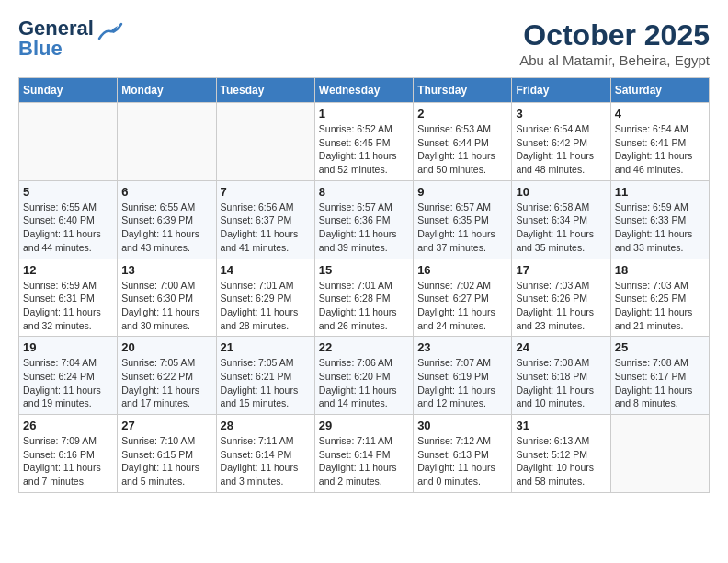  What do you see at coordinates (364, 142) in the screenshot?
I see `week-row-1: 1Sunrise: 6:52 AMSunset: 6:45 PMDaylight…` at bounding box center [364, 142].